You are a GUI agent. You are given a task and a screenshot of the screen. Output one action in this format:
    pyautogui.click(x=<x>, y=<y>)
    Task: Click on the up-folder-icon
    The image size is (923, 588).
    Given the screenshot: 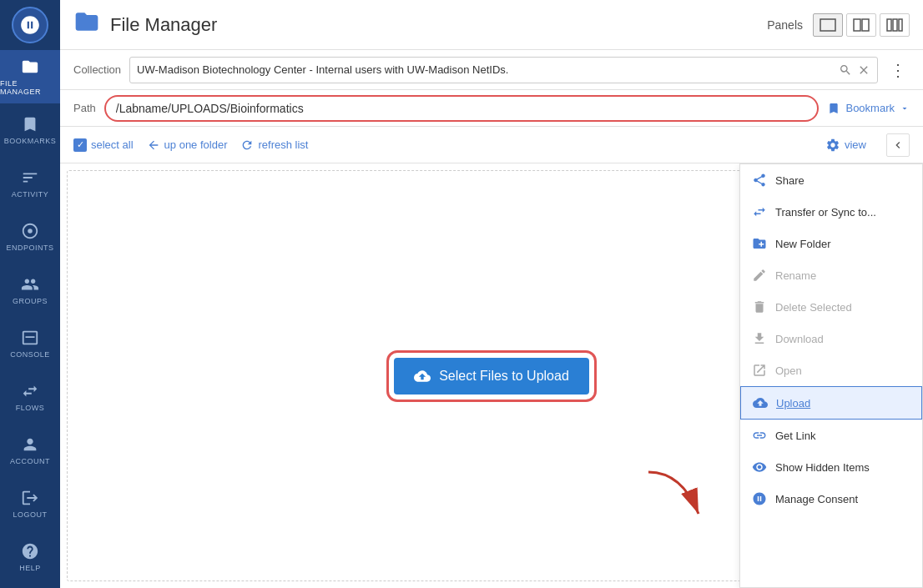 What is the action you would take?
    pyautogui.click(x=154, y=145)
    